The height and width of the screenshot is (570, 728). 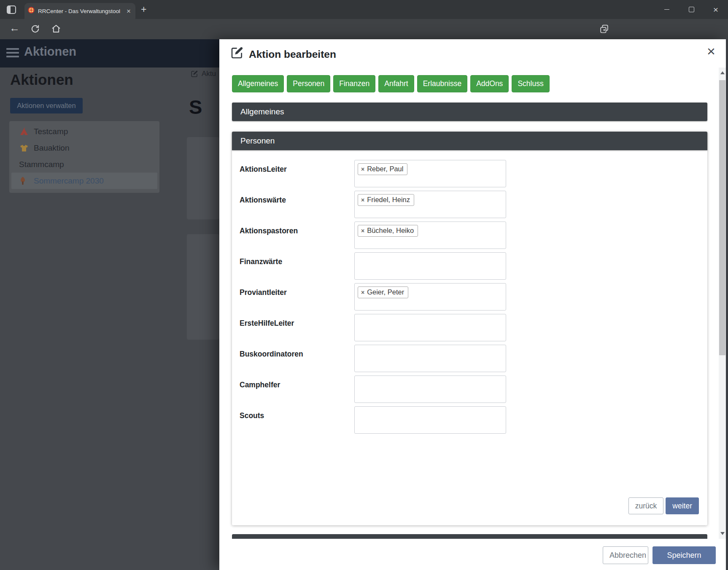 I want to click on breadcrumb: Aktu, so click(x=203, y=74).